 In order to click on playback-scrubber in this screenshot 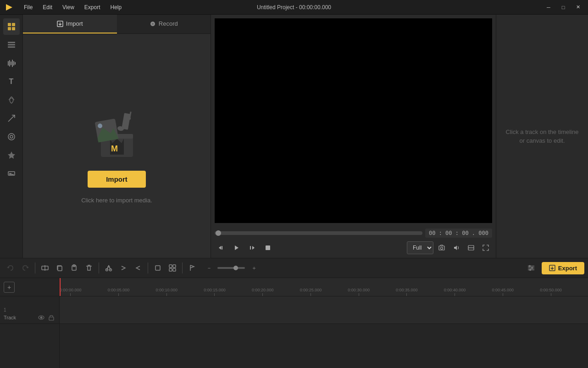, I will do `click(318, 233)`.